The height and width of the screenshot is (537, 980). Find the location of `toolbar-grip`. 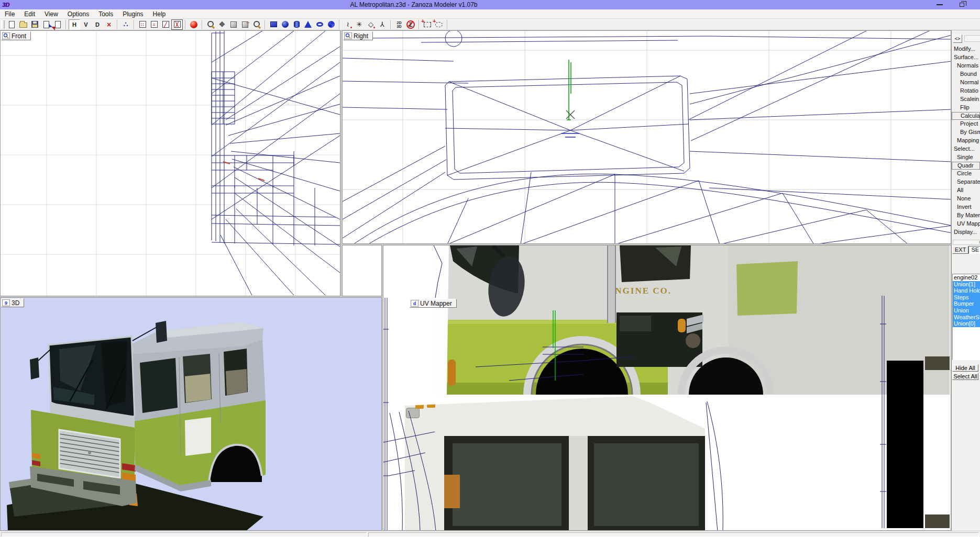

toolbar-grip is located at coordinates (3, 25).